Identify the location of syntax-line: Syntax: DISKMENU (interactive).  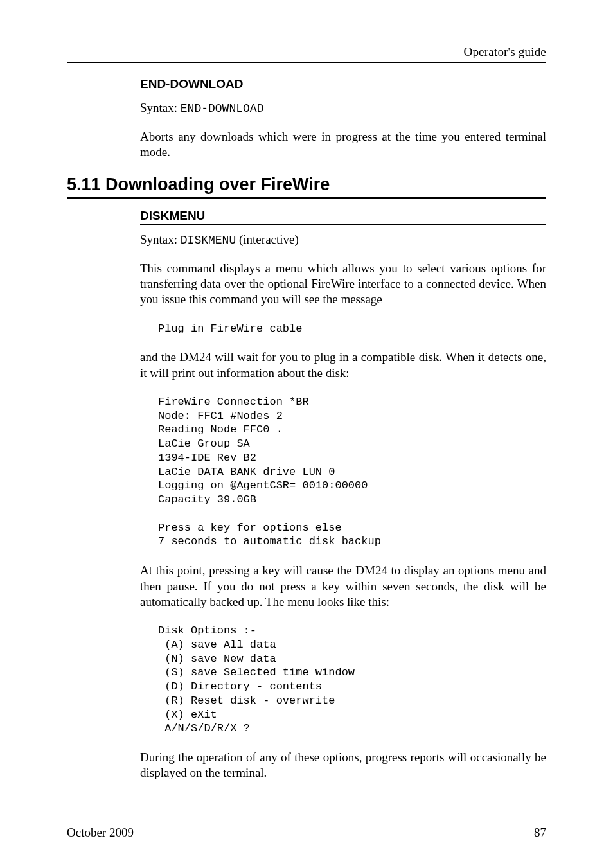
(343, 240).